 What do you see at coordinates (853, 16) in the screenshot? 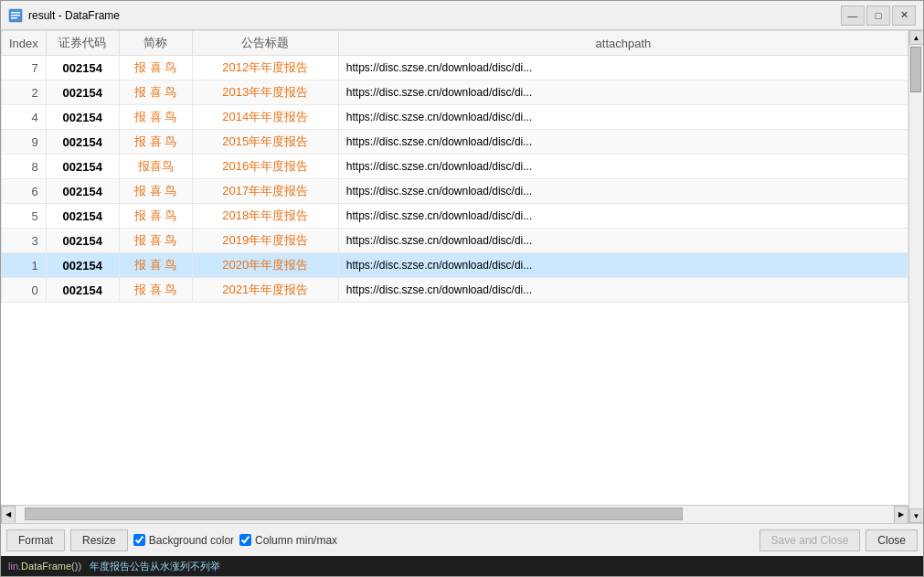
I see `minimize-button: —` at bounding box center [853, 16].